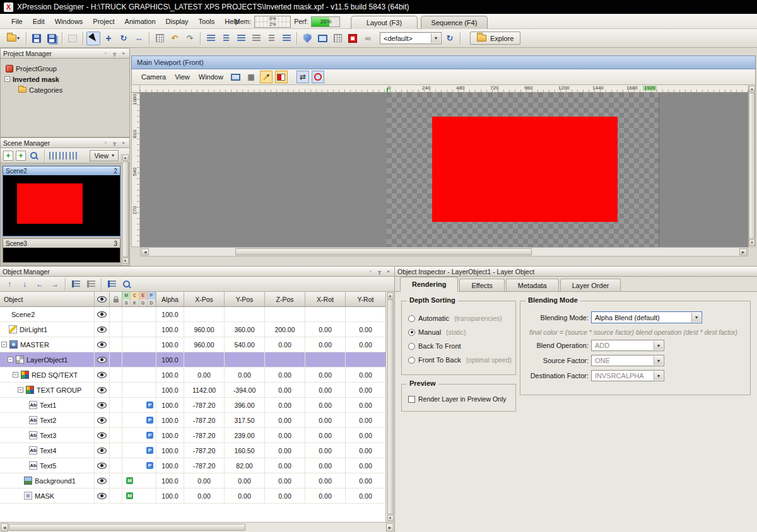 This screenshot has height=532, width=757. Describe the element at coordinates (459, 360) in the screenshot. I see `radio-option-front-to-back: Front To Back(optimal speed)` at that location.